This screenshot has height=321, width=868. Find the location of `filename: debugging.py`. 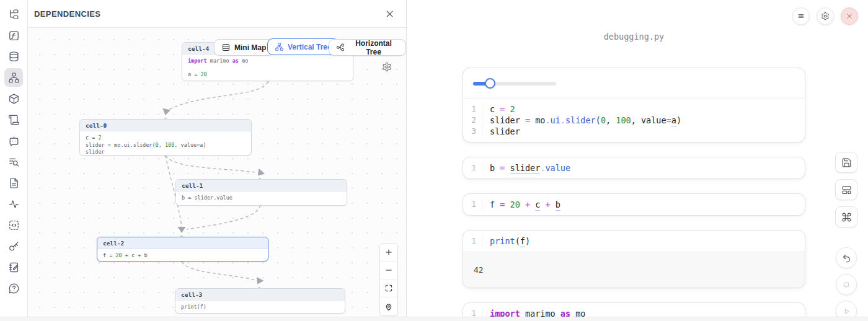

filename: debugging.py is located at coordinates (634, 37).